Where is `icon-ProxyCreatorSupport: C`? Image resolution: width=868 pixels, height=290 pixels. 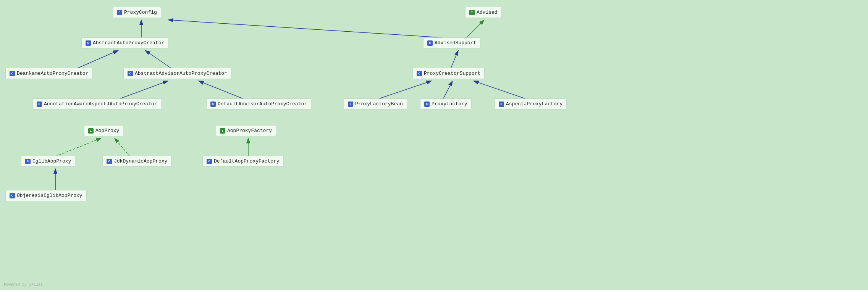 icon-ProxyCreatorSupport: C is located at coordinates (419, 74).